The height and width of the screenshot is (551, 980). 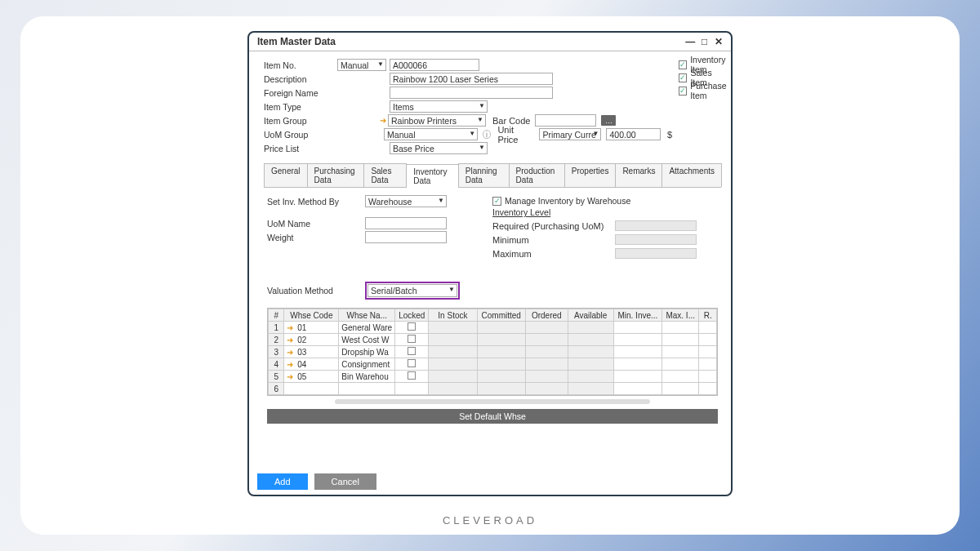 What do you see at coordinates (345, 482) in the screenshot?
I see `cancel-button: Cancel` at bounding box center [345, 482].